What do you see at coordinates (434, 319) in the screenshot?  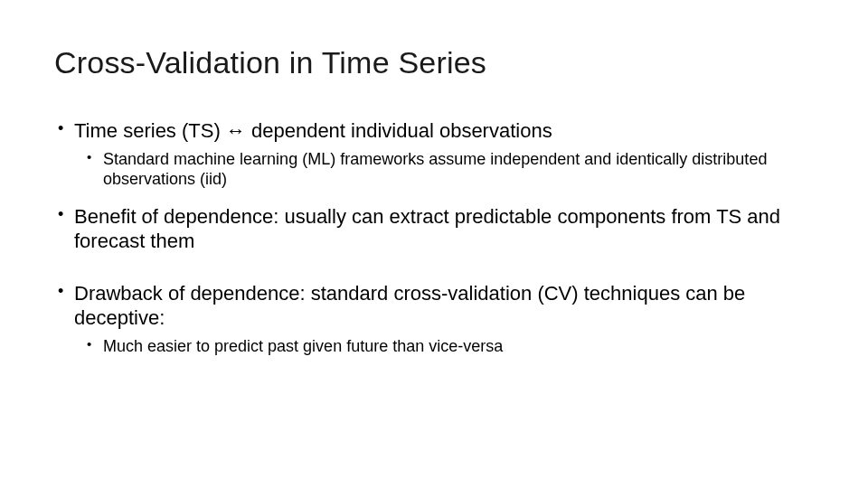 I see `bullet-list-level1: Drawback of dependence: standard cross-v…` at bounding box center [434, 319].